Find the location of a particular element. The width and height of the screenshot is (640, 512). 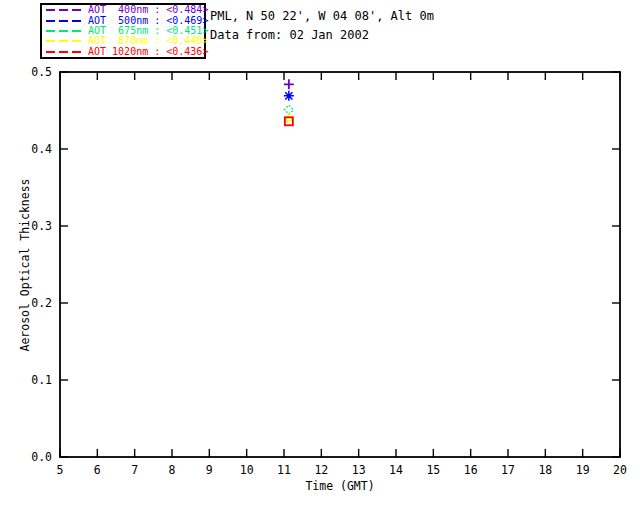

data-marker-aot-500nm is located at coordinates (289, 96).